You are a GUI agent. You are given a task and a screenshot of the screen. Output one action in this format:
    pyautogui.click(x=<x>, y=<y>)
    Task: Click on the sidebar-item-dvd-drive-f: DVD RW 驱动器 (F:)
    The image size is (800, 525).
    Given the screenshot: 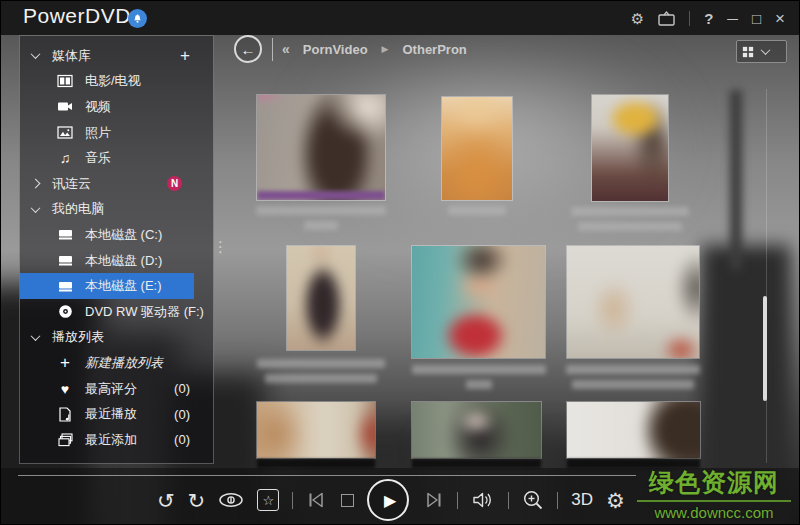 What is the action you would take?
    pyautogui.click(x=107, y=312)
    